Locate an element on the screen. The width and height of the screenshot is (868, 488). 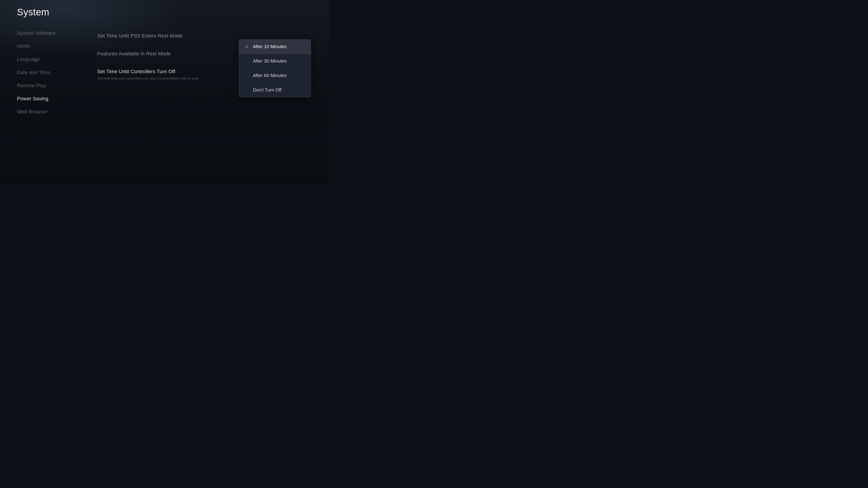
controllers-turn-off-subtitle: Set how long your controllers can stay u… is located at coordinates (176, 78).